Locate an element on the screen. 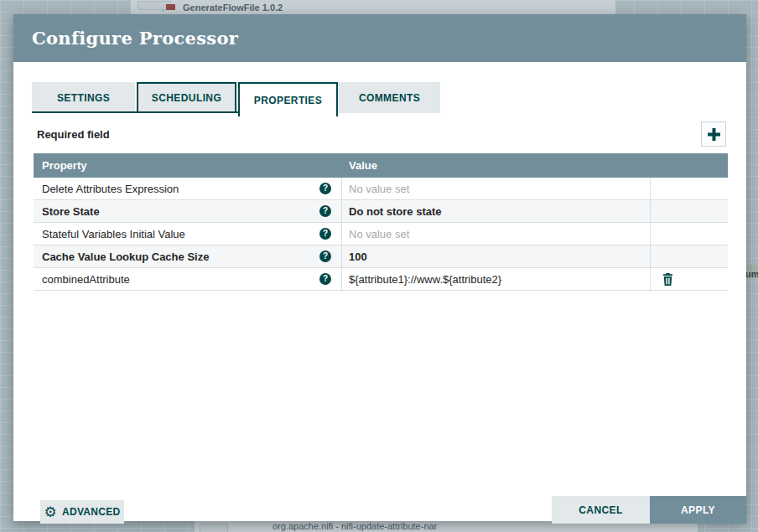  property-value: ${attribute1}://www.${attribute2} is located at coordinates (425, 280).